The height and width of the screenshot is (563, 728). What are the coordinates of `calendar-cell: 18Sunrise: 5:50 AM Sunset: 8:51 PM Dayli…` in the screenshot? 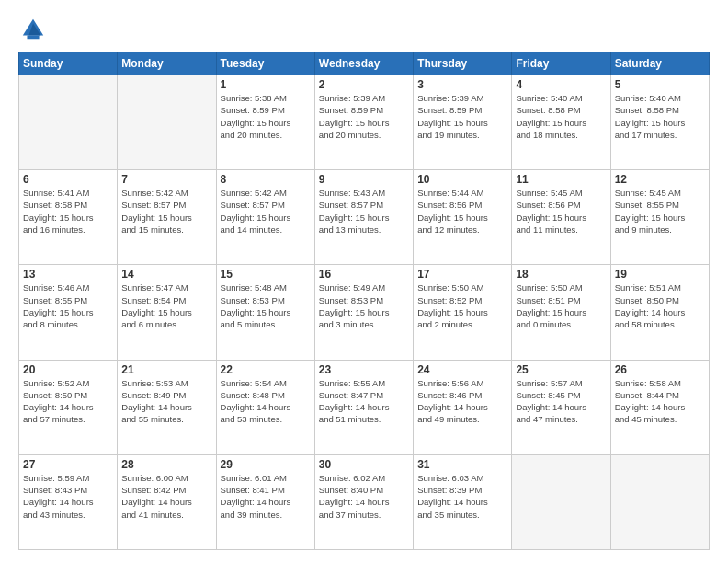 It's located at (561, 313).